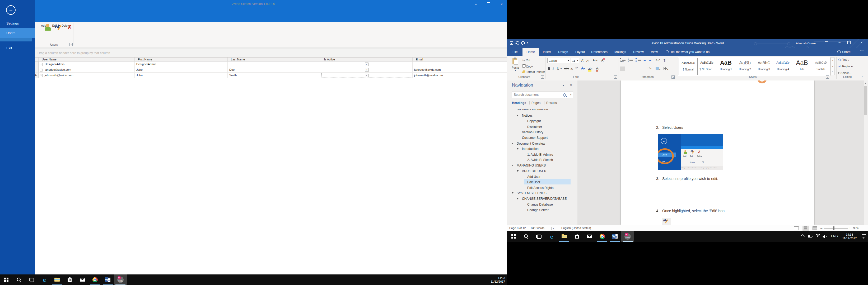 This screenshot has width=868, height=285. What do you see at coordinates (271, 53) in the screenshot?
I see `grid-groupby-bar: Drag a column header here to group by th…` at bounding box center [271, 53].